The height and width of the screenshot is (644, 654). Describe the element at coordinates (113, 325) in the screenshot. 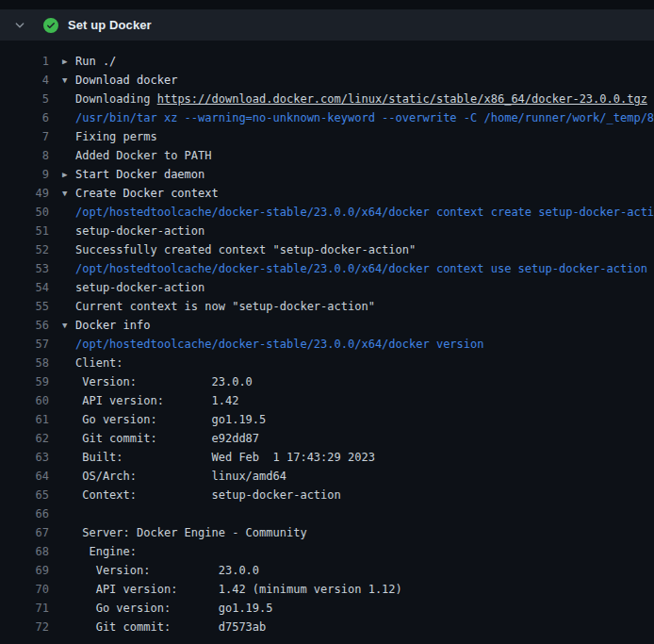

I see `group-title: Docker info` at that location.